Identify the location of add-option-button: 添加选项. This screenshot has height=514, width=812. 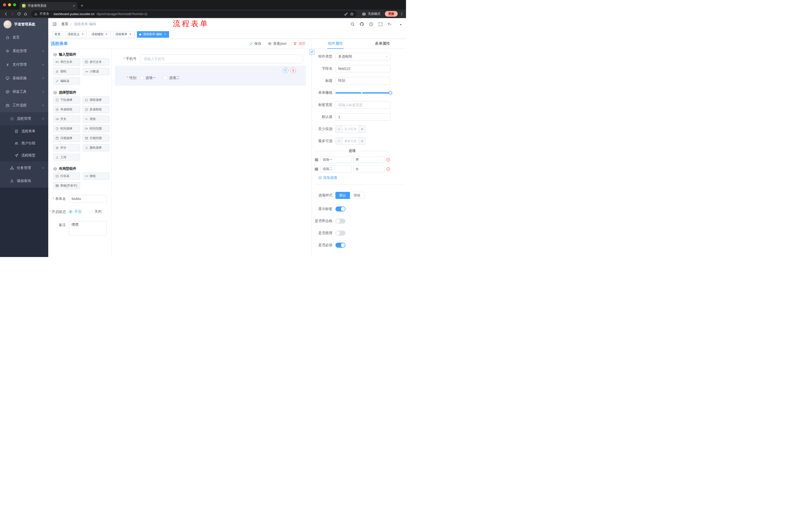
(354, 178).